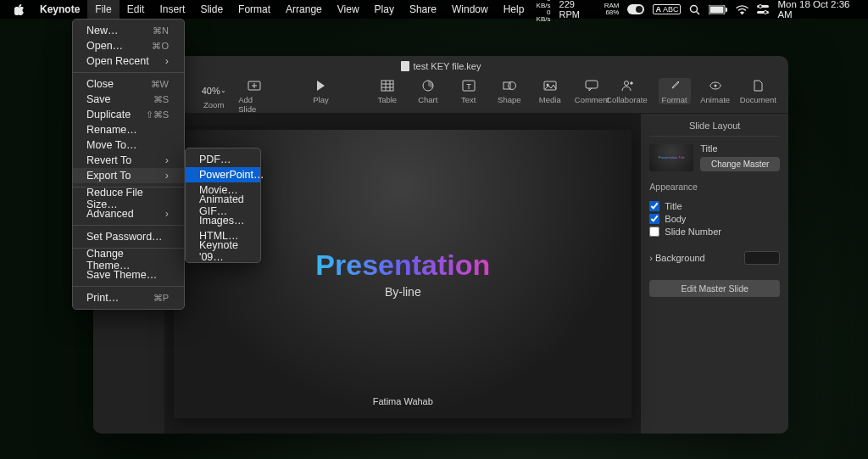  What do you see at coordinates (254, 86) in the screenshot?
I see `plus-icon` at bounding box center [254, 86].